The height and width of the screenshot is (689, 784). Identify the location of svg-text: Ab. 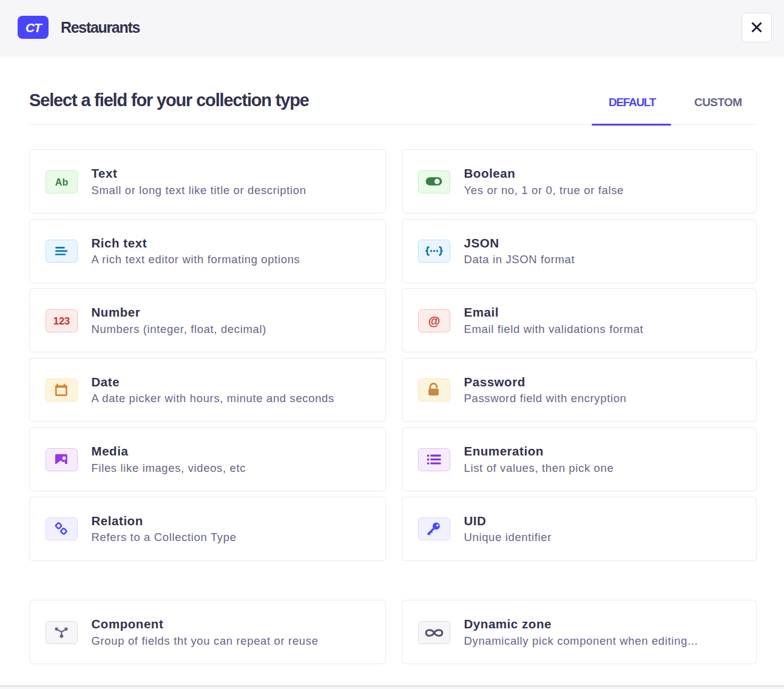
(61, 182).